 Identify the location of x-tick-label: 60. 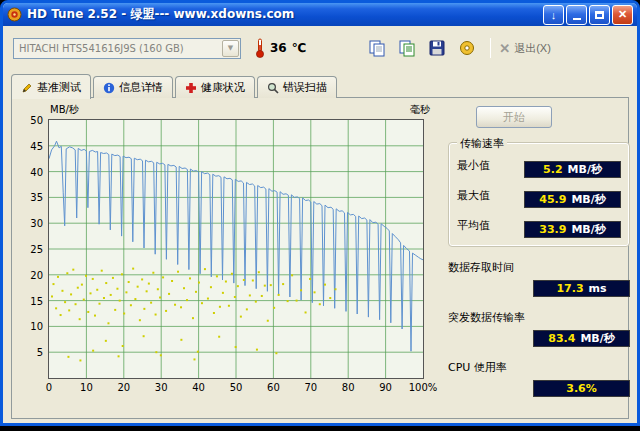
(274, 388).